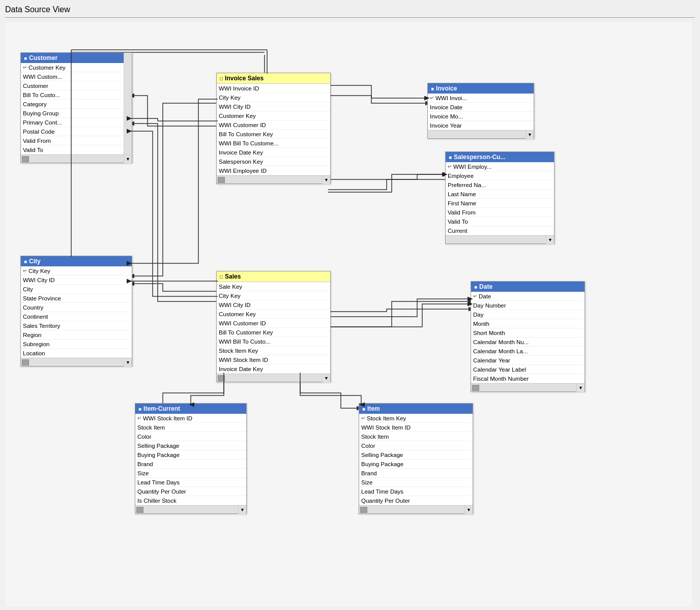 The image size is (700, 610). I want to click on table-row: WWI Custom..., so click(76, 77).